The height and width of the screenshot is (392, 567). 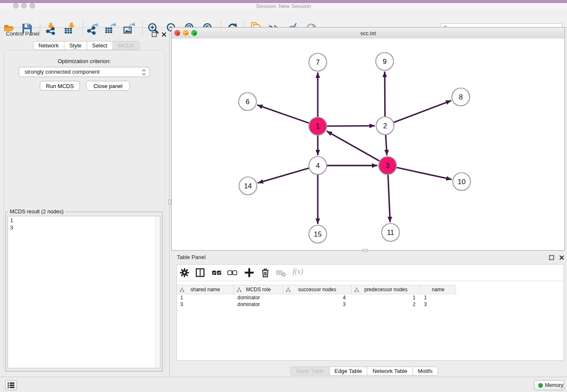 What do you see at coordinates (11, 385) in the screenshot?
I see `list-icon` at bounding box center [11, 385].